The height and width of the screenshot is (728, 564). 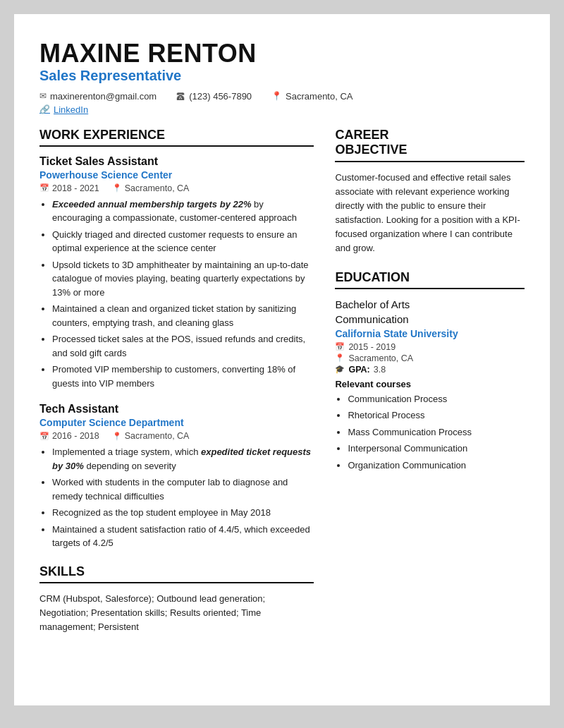 What do you see at coordinates (69, 188) in the screenshot?
I see `job-1-years: 📅 2018 - 2021` at bounding box center [69, 188].